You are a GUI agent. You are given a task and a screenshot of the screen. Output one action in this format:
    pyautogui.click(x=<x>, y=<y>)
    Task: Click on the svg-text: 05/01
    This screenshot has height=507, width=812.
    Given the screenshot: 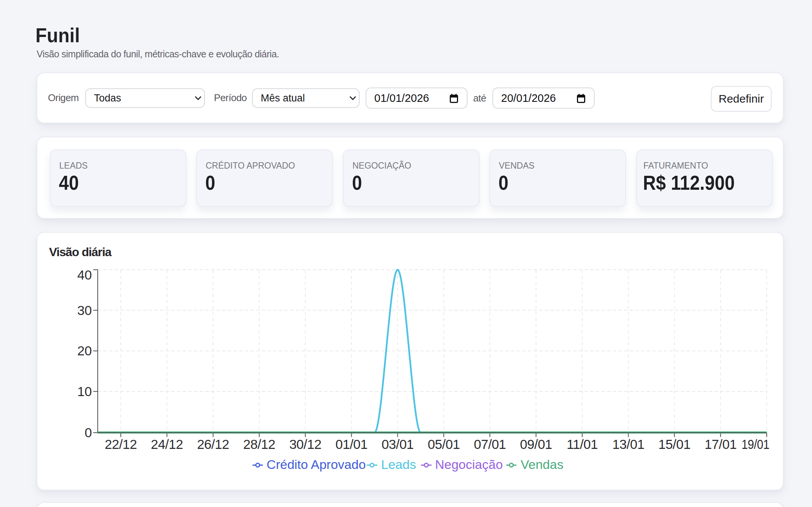 What is the action you would take?
    pyautogui.click(x=444, y=444)
    